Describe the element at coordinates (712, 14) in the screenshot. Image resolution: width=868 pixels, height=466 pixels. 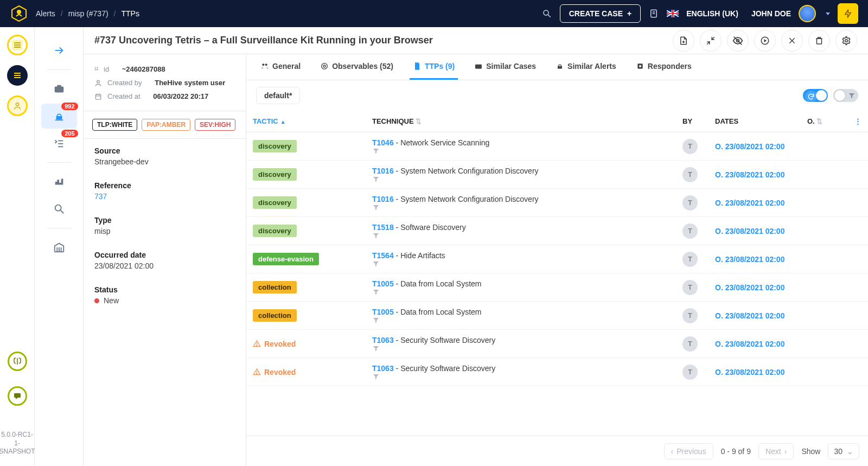
I see `language-selector: ENGLISH (UK)` at that location.